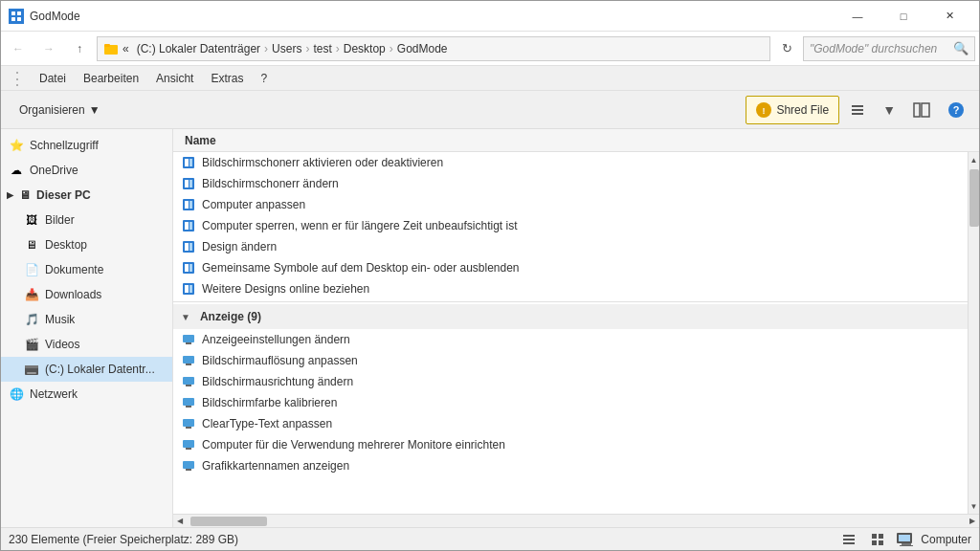  What do you see at coordinates (10, 195) in the screenshot?
I see `dieser-pc-arrow-icon: ▶` at bounding box center [10, 195].